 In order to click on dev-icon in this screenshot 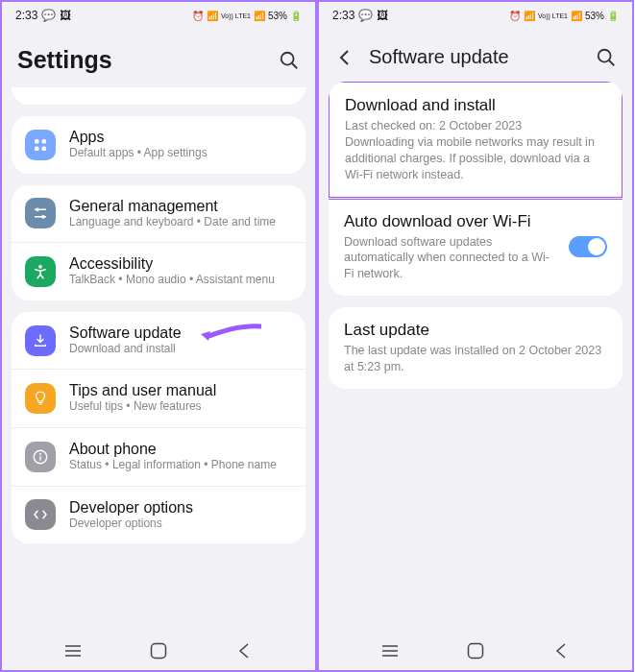, I will do `click(40, 515)`.